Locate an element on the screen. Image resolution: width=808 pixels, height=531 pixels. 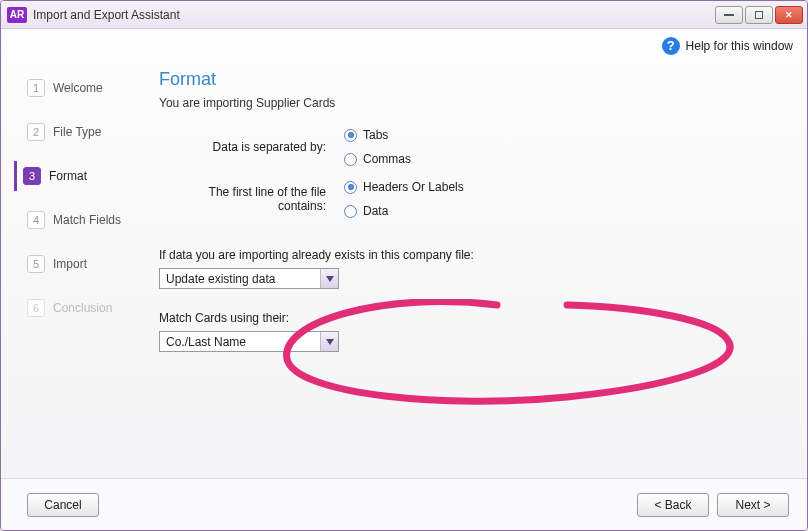
window-title: Import and Export Assistant is located at coordinates (106, 15).